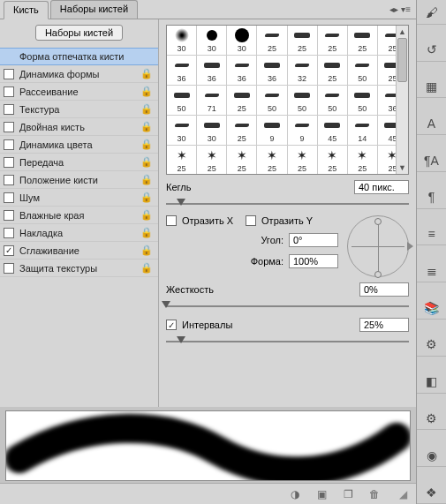 This screenshot has height=504, width=446. Describe the element at coordinates (384, 325) in the screenshot. I see `spacing-input: 25%` at that location.